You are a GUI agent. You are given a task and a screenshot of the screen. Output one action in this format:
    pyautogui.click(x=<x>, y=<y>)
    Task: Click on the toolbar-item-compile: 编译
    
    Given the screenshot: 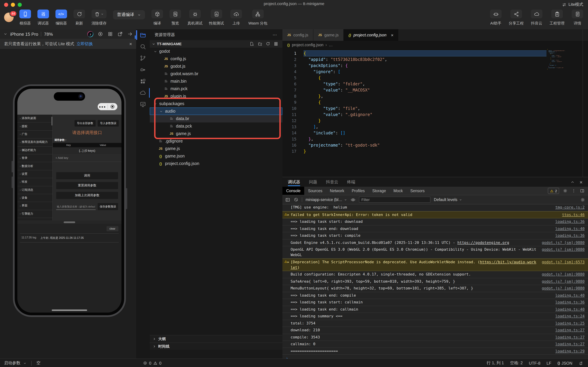 What is the action you would take?
    pyautogui.click(x=157, y=17)
    